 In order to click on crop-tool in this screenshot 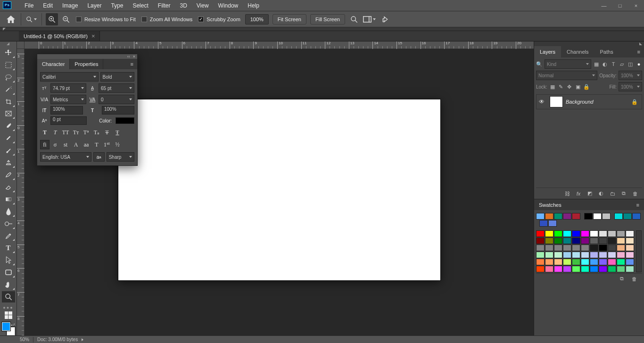, I will do `click(8, 102)`.